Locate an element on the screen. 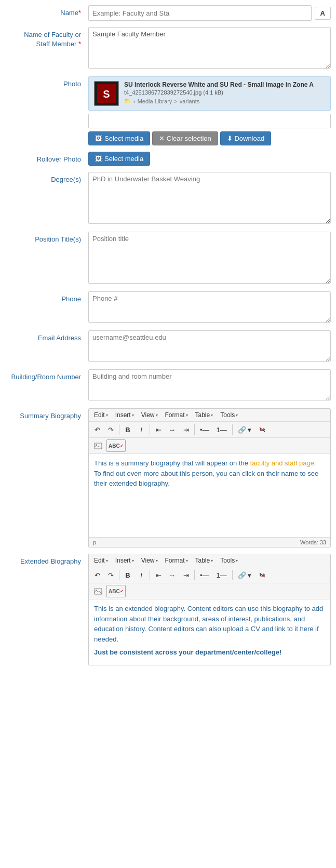 The height and width of the screenshot is (868, 336). summary-menu-edit: Edit ▾ is located at coordinates (101, 415).